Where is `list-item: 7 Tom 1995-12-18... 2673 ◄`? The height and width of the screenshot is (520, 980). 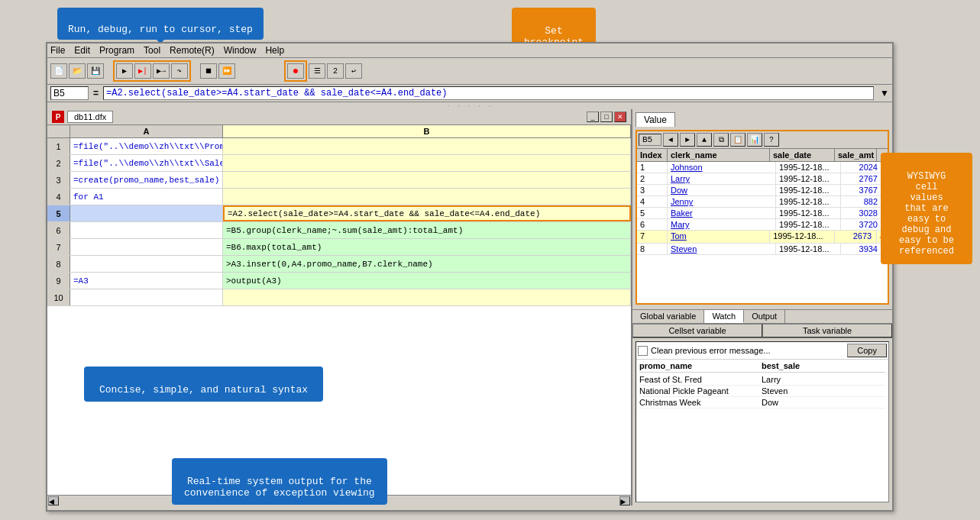 list-item: 7 Tom 1995-12-18... 2673 ◄ is located at coordinates (762, 237).